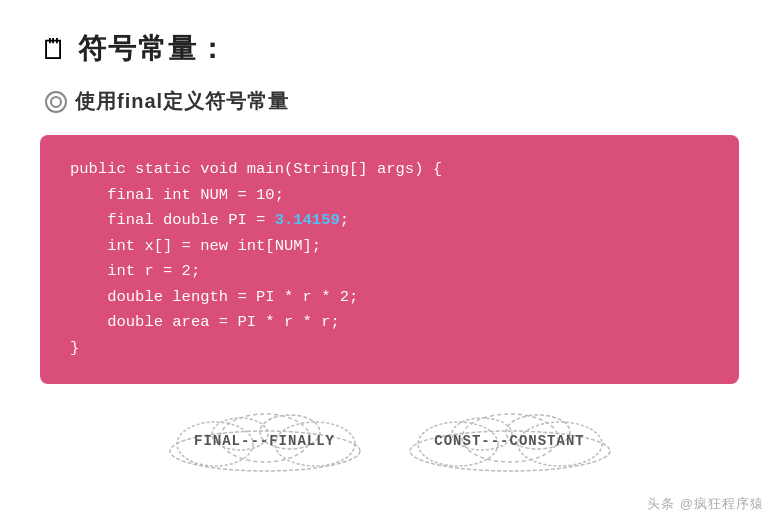 This screenshot has width=779, height=525. What do you see at coordinates (196, 246) in the screenshot?
I see `code-line-4: int x[] = new int[NUM];` at bounding box center [196, 246].